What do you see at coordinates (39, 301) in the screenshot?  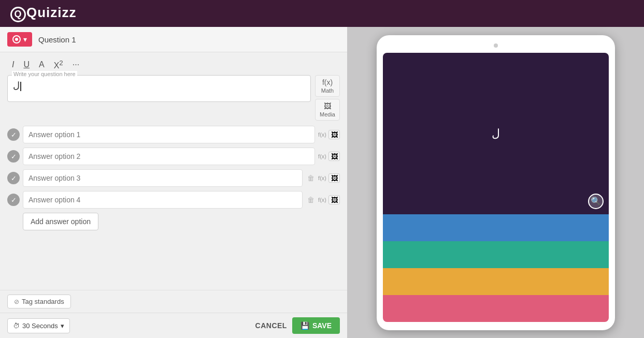 I see `tag-standards-button: ⊘ Tag standards` at bounding box center [39, 301].